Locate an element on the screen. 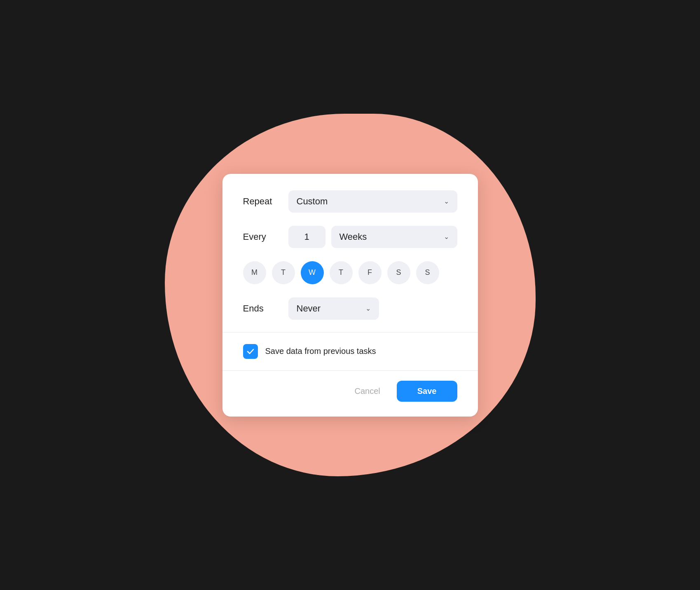 The image size is (700, 590). weeks-select: Weeks ⌄ is located at coordinates (394, 237).